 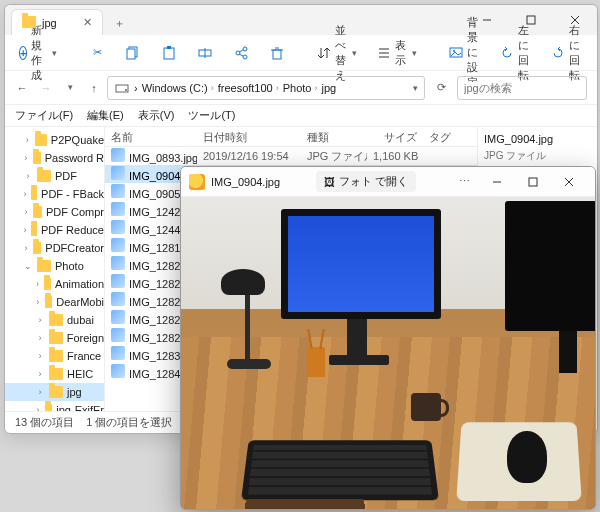 I want to click on crumb-3: jpg, so click(x=328, y=88).